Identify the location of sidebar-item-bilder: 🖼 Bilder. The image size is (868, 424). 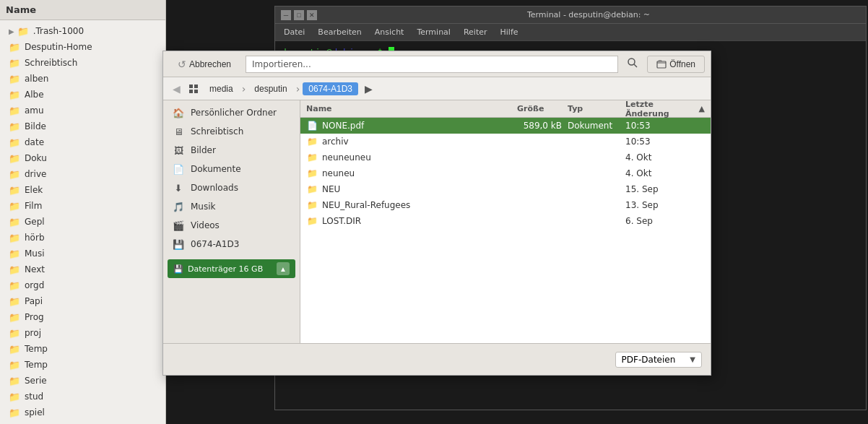
(231, 150).